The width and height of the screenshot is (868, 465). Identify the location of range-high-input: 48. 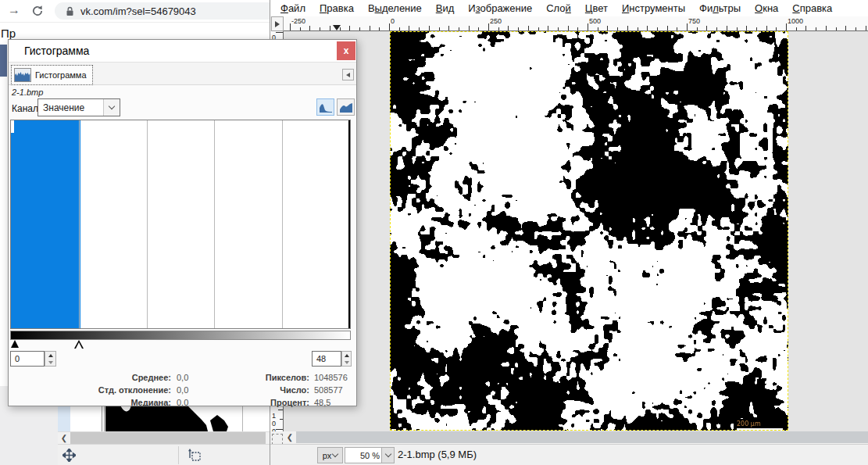
(327, 359).